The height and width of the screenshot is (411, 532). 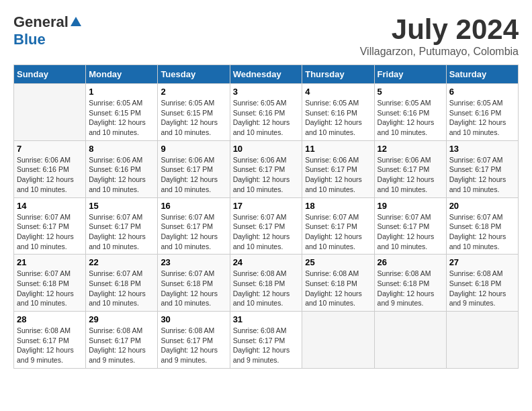 I want to click on calendar-cell: 7Sunrise: 6:06 AM Sunset: 6:16 PM Daylig…, so click(x=50, y=169).